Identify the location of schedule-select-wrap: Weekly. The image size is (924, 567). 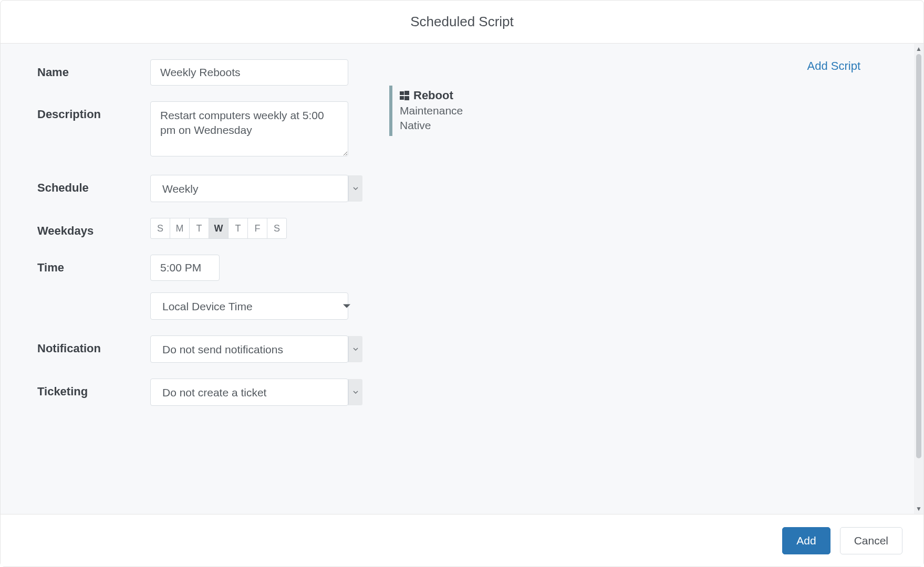
(256, 188).